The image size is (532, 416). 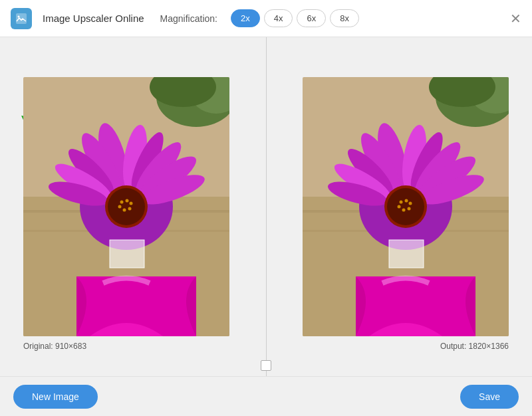 I want to click on mag-btn-8x: 8x, so click(x=344, y=19).